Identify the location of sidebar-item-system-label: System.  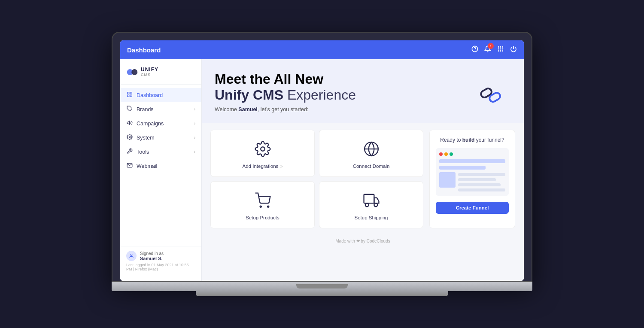
(146, 138).